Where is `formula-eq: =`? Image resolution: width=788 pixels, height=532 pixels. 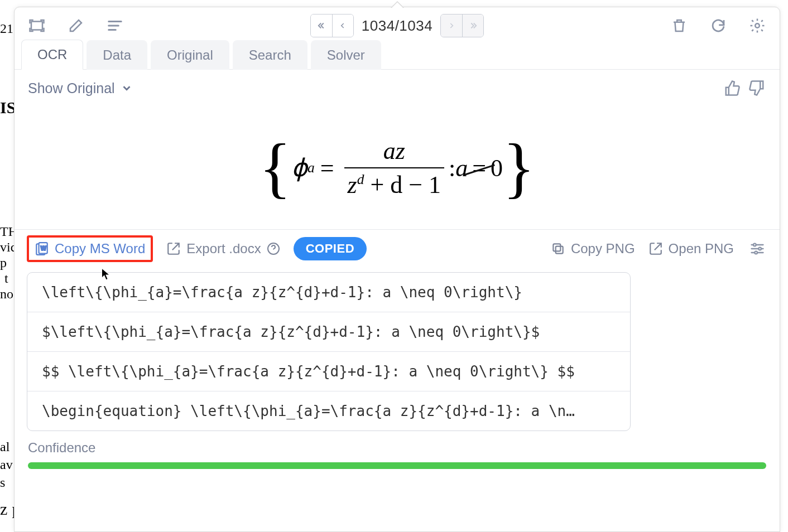 formula-eq: = is located at coordinates (327, 168).